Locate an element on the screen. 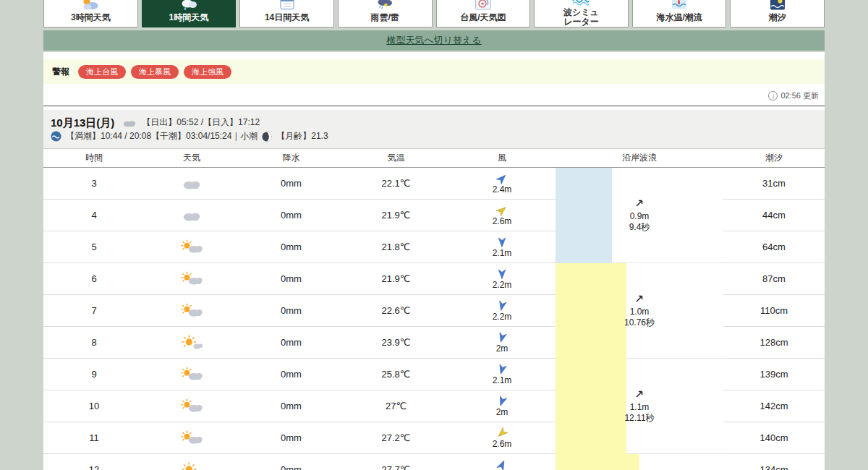  tide-times-text: 【満潮】10:44 / 20:08【干潮】03:04/15:24｜小潮 is located at coordinates (162, 136).